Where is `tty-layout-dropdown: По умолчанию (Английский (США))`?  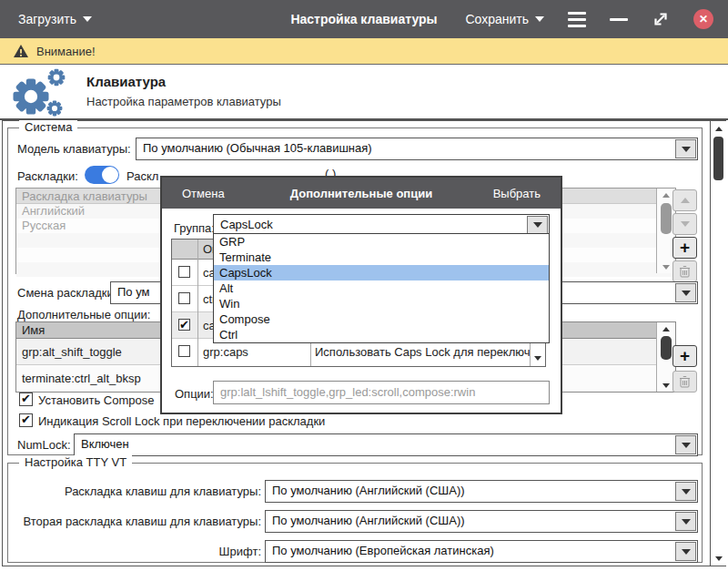 tty-layout-dropdown: По умолчанию (Английский (США)) is located at coordinates (481, 492).